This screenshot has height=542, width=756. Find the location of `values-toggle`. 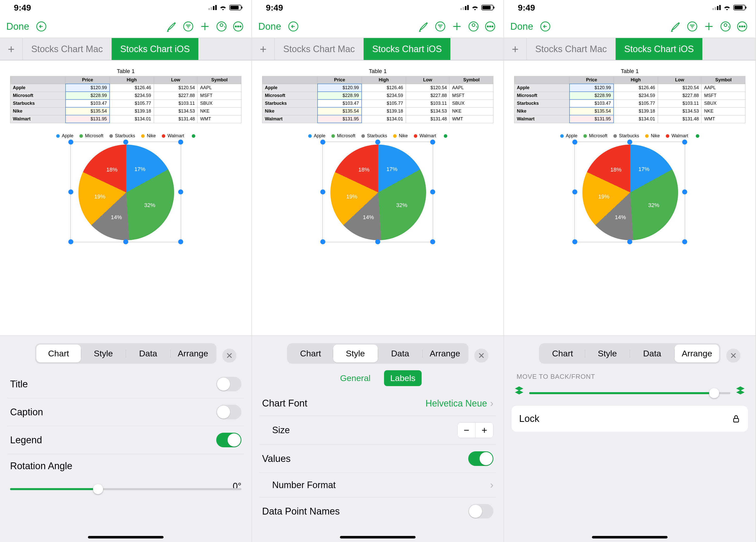

values-toggle is located at coordinates (481, 459).